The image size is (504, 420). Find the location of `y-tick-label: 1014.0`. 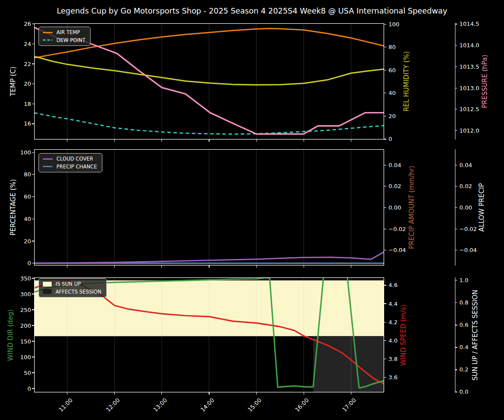

y-tick-label: 1014.0 is located at coordinates (469, 46).